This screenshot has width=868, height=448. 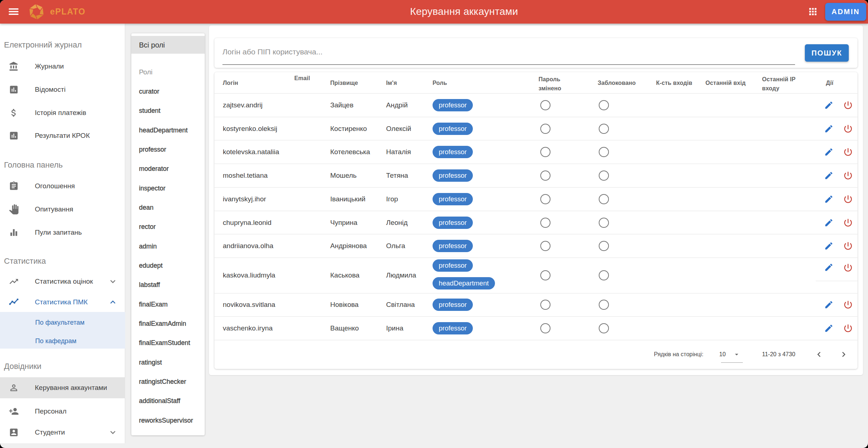 I want to click on next-page-button, so click(x=844, y=354).